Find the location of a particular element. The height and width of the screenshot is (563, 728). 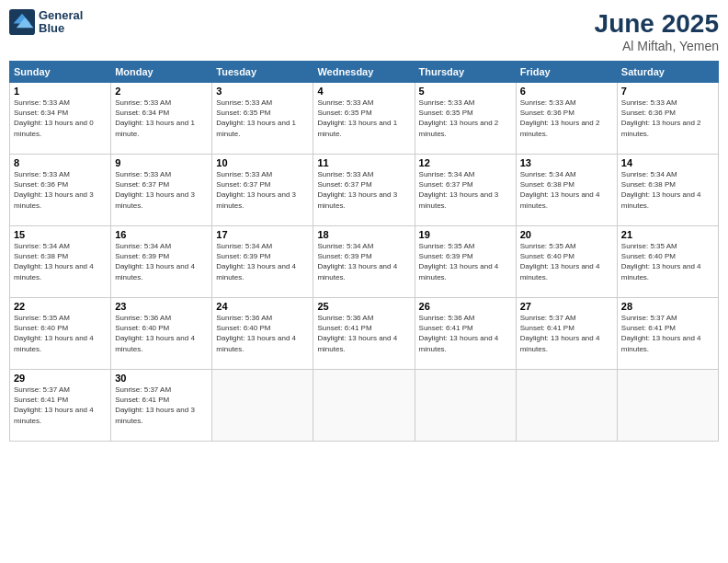

day-number: 12 is located at coordinates (465, 163).